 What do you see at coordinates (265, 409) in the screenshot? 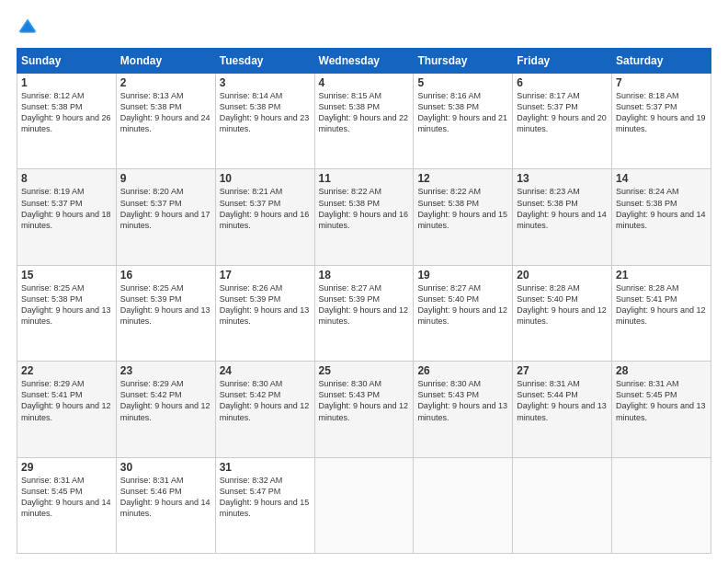
I see `calendar-cell: 24Sunrise: 8:30 AMSunset: 5:42 PMDayligh…` at bounding box center [265, 409].